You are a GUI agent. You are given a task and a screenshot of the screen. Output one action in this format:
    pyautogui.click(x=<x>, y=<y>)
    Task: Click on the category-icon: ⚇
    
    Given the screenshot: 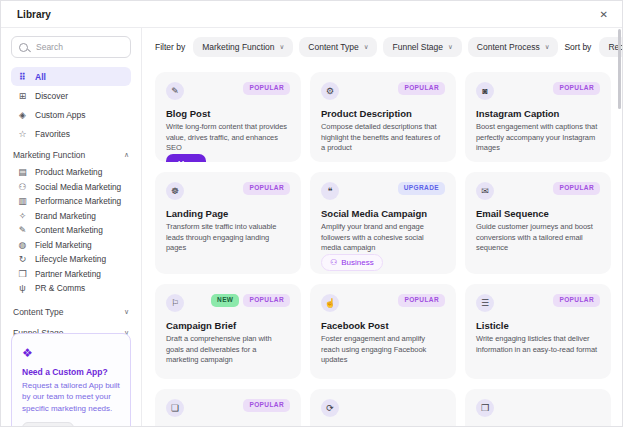 What is the action you would take?
    pyautogui.click(x=22, y=187)
    